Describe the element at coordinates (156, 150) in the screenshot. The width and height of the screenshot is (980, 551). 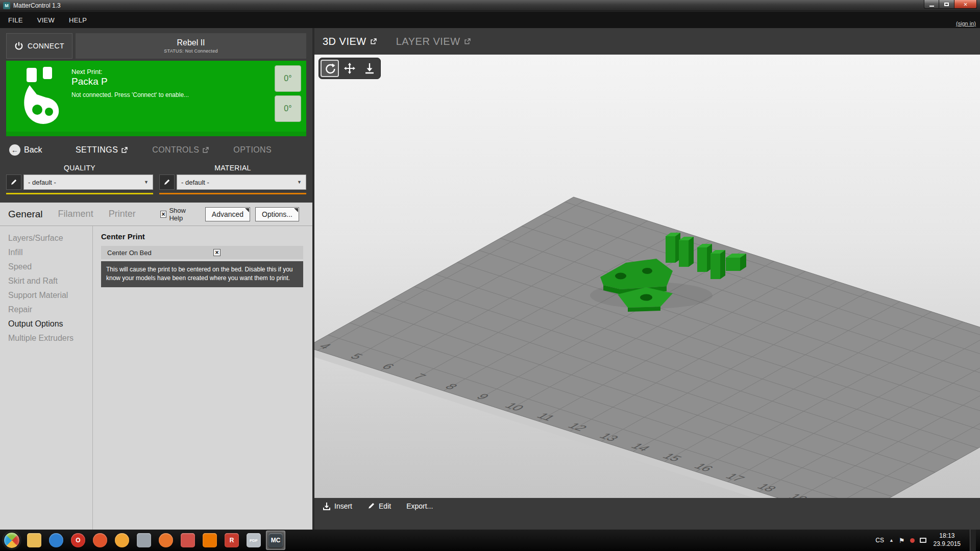
I see `panel-nav: ← Back SETTINGS CONTROLS` at that location.